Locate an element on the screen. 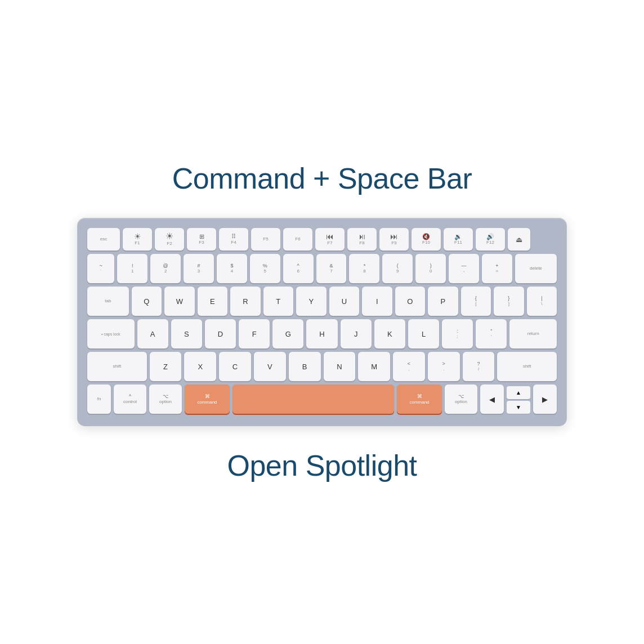 Image resolution: width=644 pixels, height=644 pixels. key-semicolon: : ; is located at coordinates (457, 334).